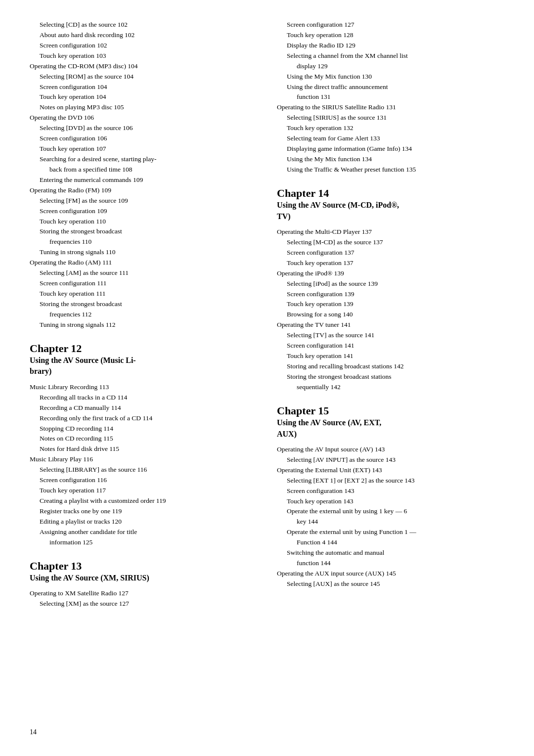  What do you see at coordinates (391, 584) in the screenshot?
I see `list-item: Selecting [AUX] as the source 145` at bounding box center [391, 584].